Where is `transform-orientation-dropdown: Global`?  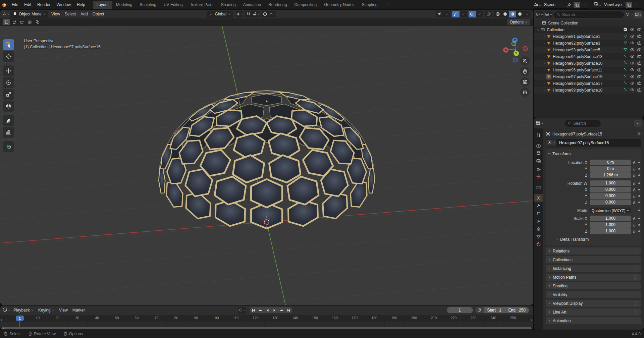
transform-orientation-dropdown: Global is located at coordinates (220, 14).